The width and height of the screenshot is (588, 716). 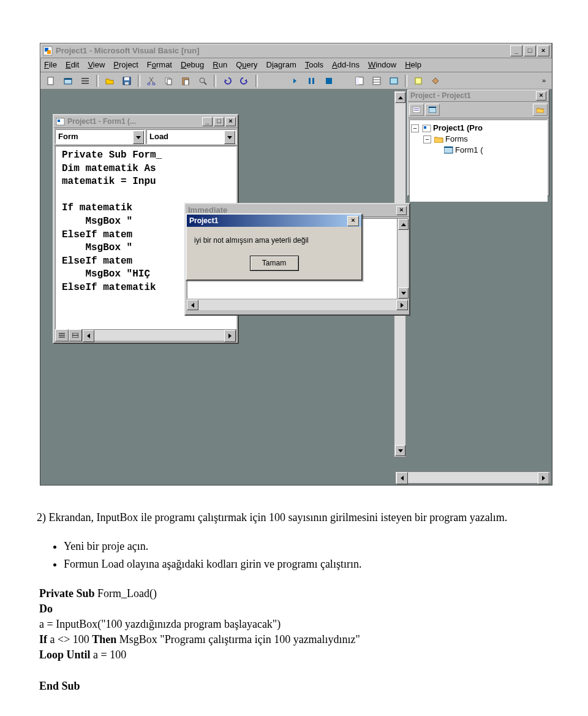 What do you see at coordinates (312, 81) in the screenshot?
I see `break-button` at bounding box center [312, 81].